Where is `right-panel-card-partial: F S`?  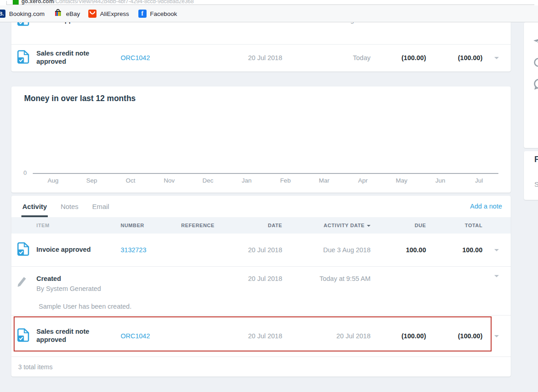
right-panel-card-partial: F S is located at coordinates (531, 176).